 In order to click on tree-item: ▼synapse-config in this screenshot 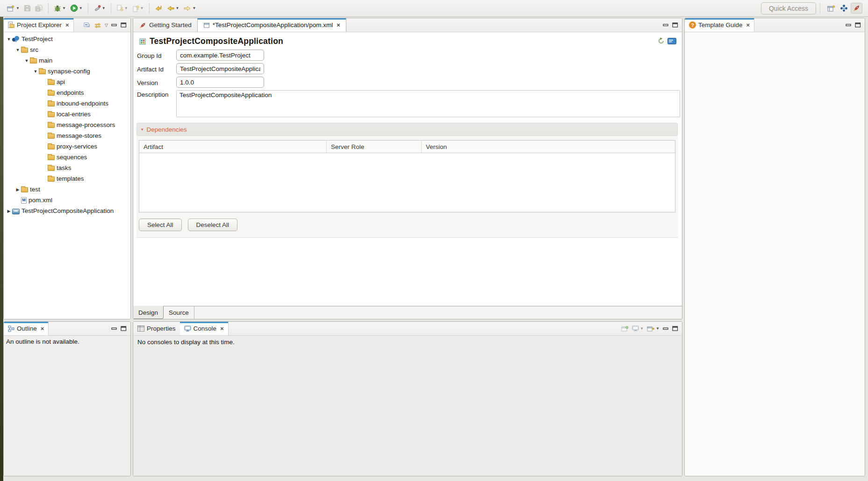, I will do `click(67, 71)`.